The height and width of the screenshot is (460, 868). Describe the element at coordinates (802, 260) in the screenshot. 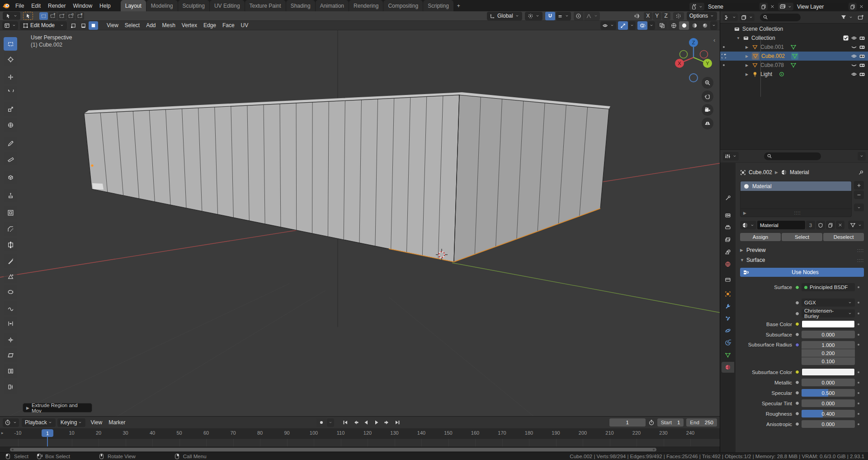

I see `surface-panel-header: ▼ Surface ::::` at that location.